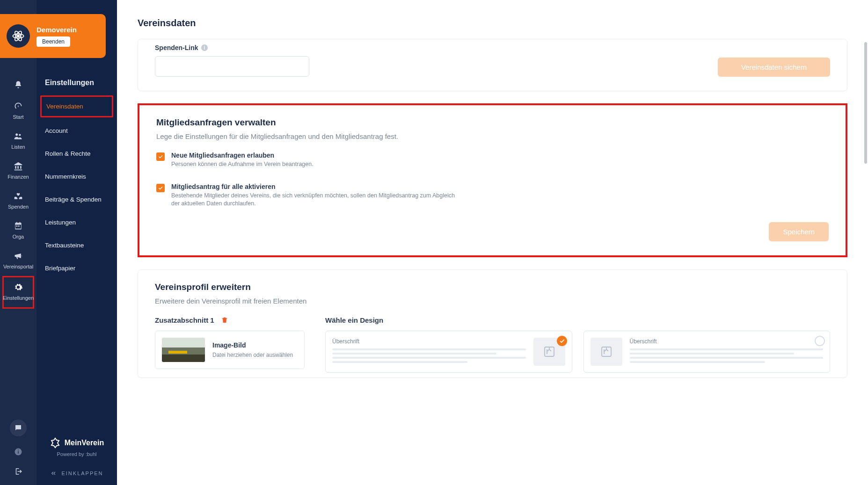  What do you see at coordinates (18, 86) in the screenshot?
I see `rail-notifications` at bounding box center [18, 86].